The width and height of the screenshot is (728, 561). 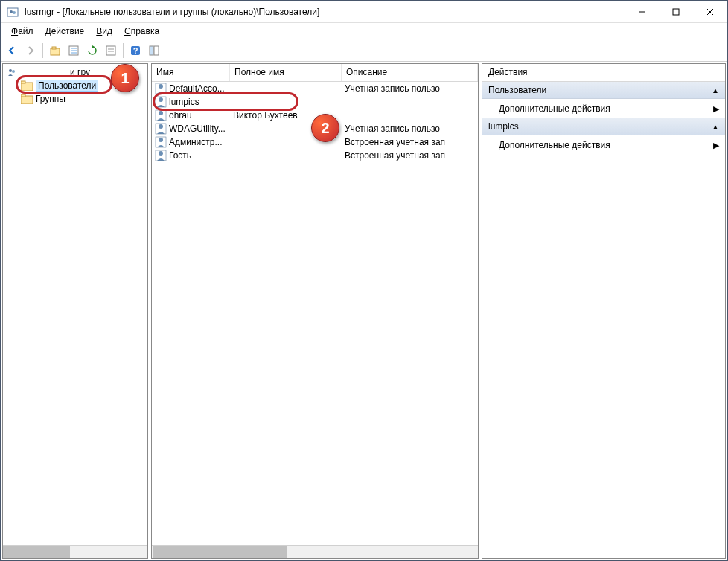 I want to click on action-more-users: Дополнительные действия ▶, so click(x=604, y=109).